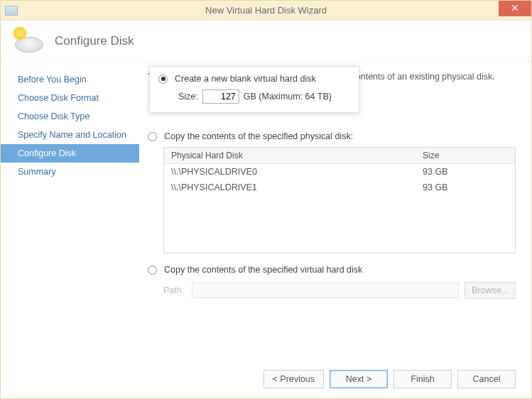 The image size is (532, 399). What do you see at coordinates (254, 82) in the screenshot?
I see `option-create-blank: Create a new blank virtual hard disk` at bounding box center [254, 82].